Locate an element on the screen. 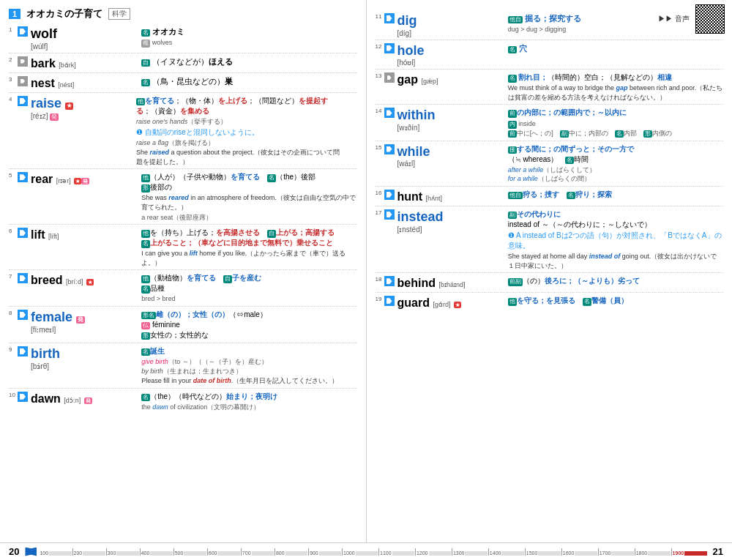 This screenshot has width=732, height=560. definition: 他を育てる；（物・体）を上げる；（問題など）を提起する；（資金）を集める is located at coordinates (239, 106).